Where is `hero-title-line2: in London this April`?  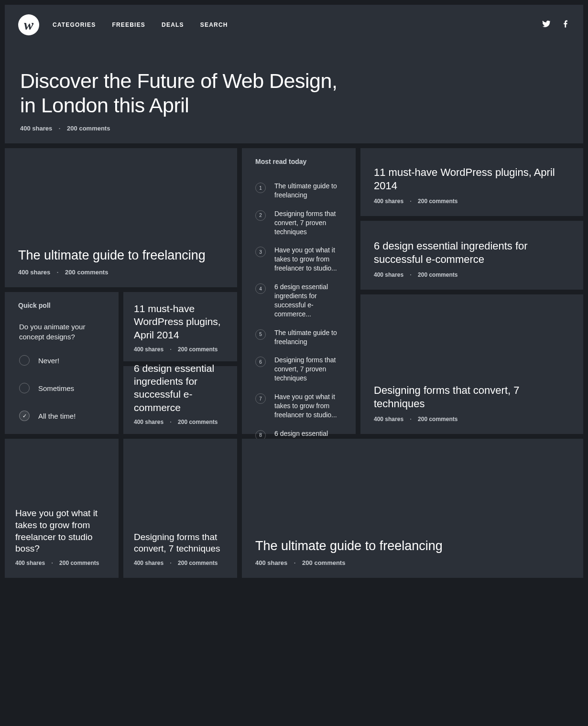 hero-title-line2: in London this April is located at coordinates (294, 106).